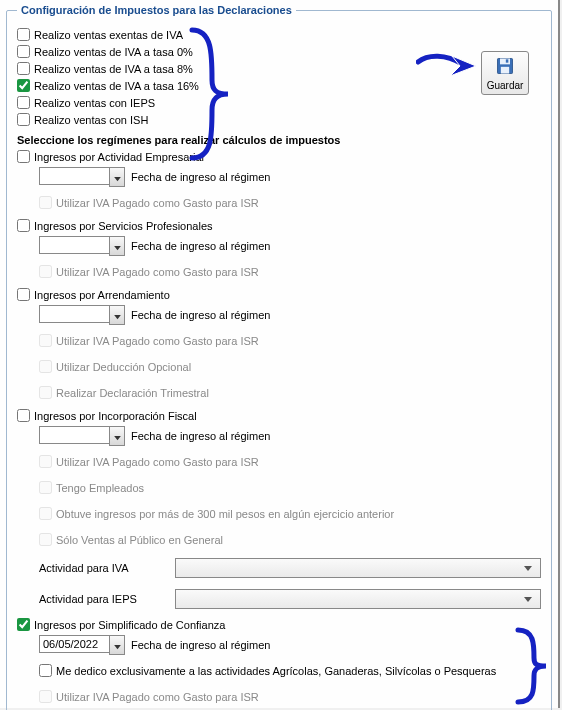  I want to click on checkbox-arr-deduccion, so click(46, 366).